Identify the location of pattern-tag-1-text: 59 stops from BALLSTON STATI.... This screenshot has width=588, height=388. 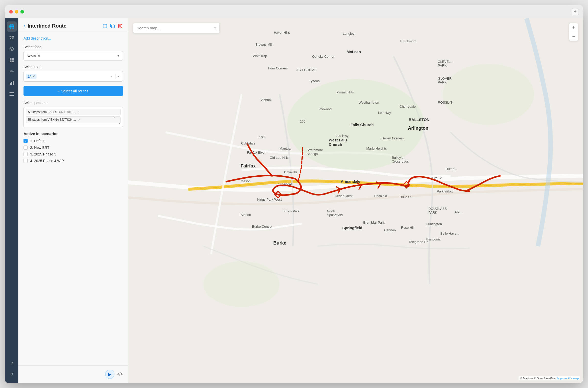
(52, 112).